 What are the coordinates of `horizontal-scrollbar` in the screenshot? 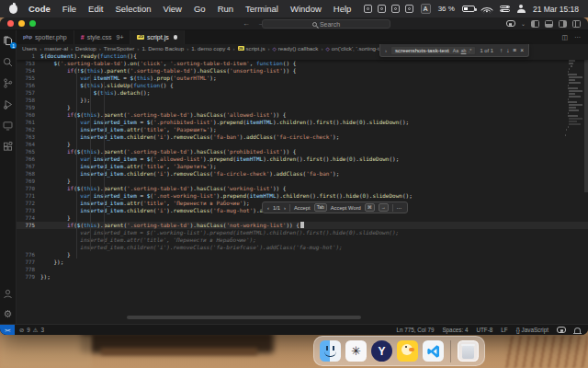 It's located at (244, 317).